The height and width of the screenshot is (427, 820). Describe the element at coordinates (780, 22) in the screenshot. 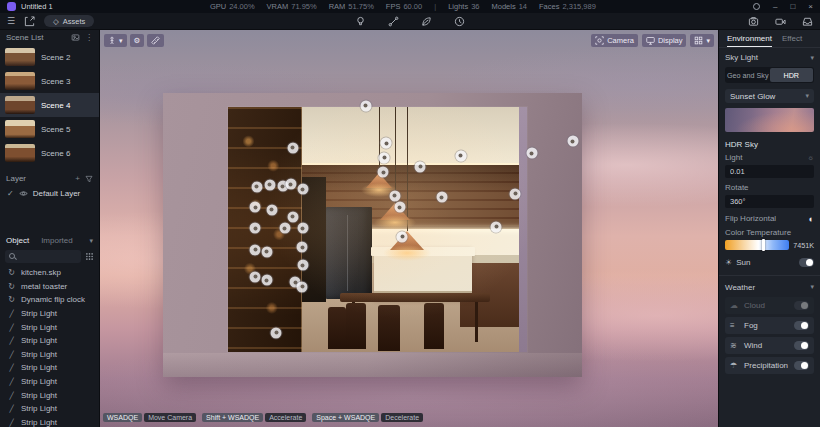

I see `render-video-icon` at that location.